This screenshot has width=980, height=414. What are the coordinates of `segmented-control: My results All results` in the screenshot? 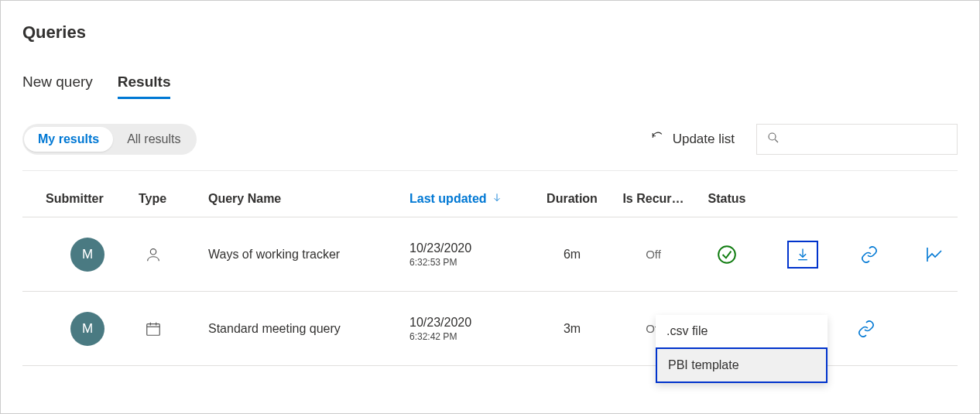 It's located at (110, 139).